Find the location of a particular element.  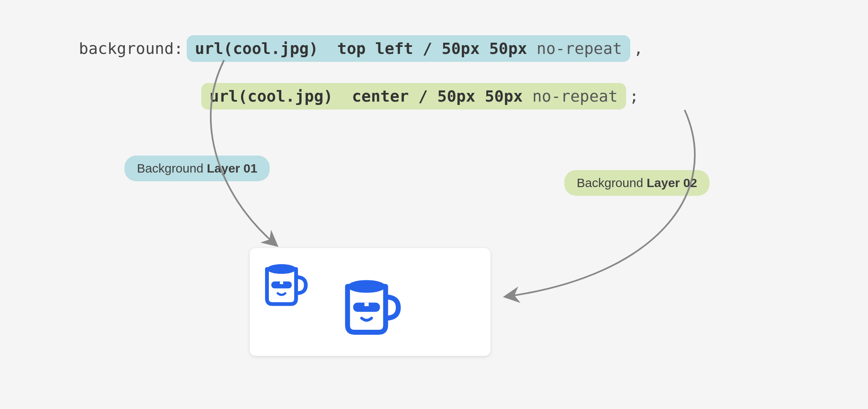

layer2-position: center / 50px 50px is located at coordinates (437, 96).